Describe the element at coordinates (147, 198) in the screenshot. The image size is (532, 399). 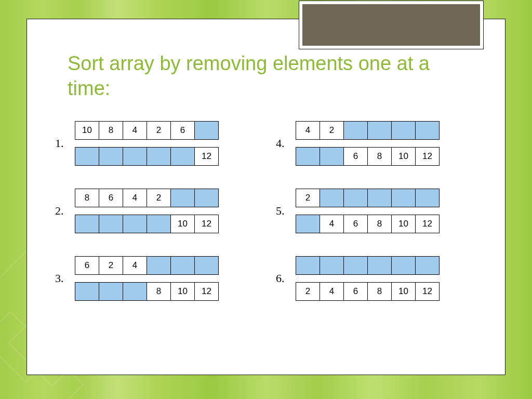
I see `source-array: 8642` at that location.